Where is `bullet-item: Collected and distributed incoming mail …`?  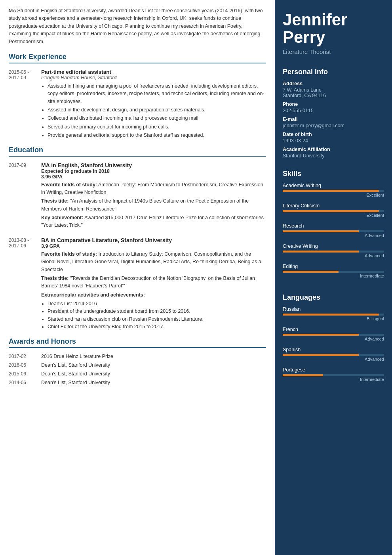 bullet-item: Collected and distributed incoming mail … is located at coordinates (157, 118).